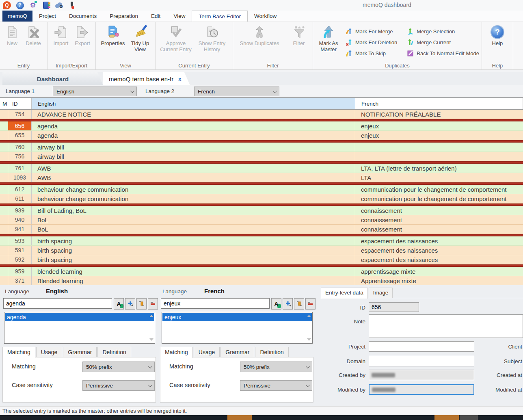  Describe the element at coordinates (262, 168) in the screenshot. I see `table-row: 761AWBLTA, LTA (lettre de transport aéri…` at that location.